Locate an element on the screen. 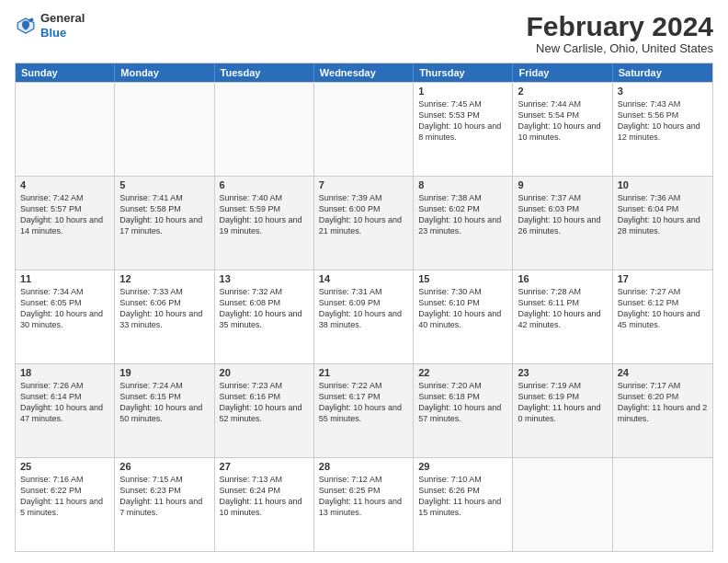 The image size is (728, 563). logo-text: General Blue is located at coordinates (63, 26).